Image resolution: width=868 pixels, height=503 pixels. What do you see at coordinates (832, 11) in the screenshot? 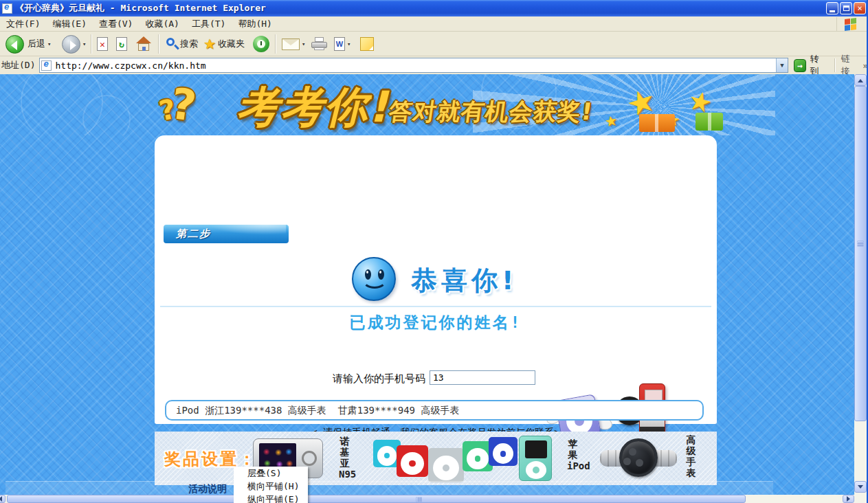
I see `minimize-icon` at bounding box center [832, 11].